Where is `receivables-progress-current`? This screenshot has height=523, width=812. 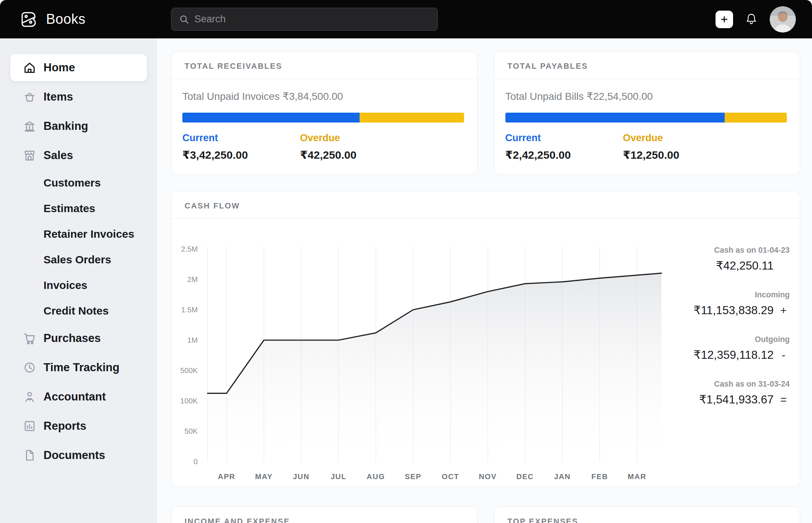
receivables-progress-current is located at coordinates (271, 118).